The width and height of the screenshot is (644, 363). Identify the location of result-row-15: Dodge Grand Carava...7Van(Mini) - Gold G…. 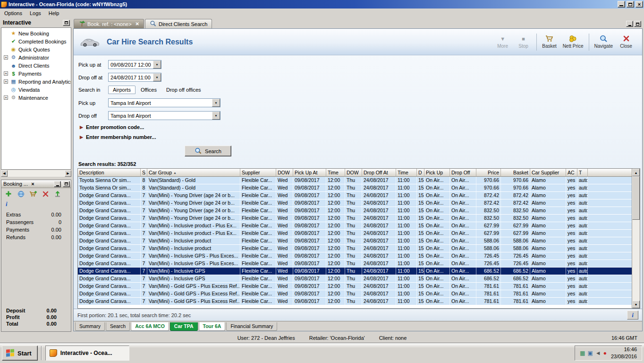
(355, 294).